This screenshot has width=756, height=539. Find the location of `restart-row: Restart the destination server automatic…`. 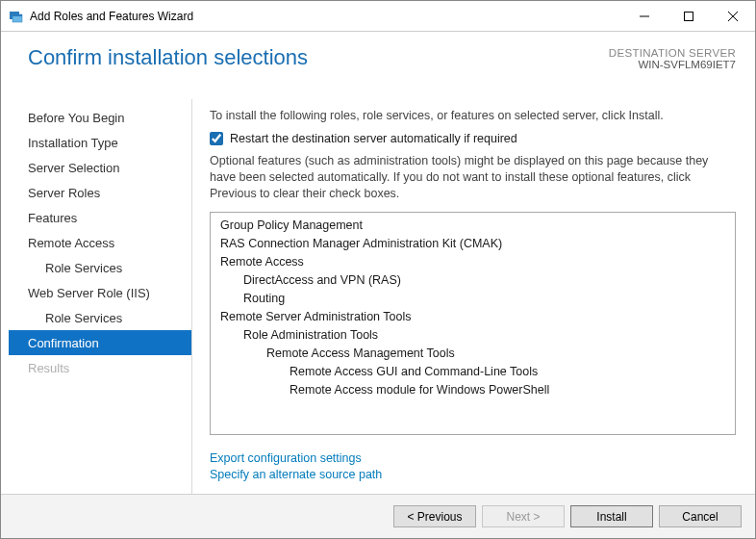

restart-row: Restart the destination server automatic… is located at coordinates (473, 139).